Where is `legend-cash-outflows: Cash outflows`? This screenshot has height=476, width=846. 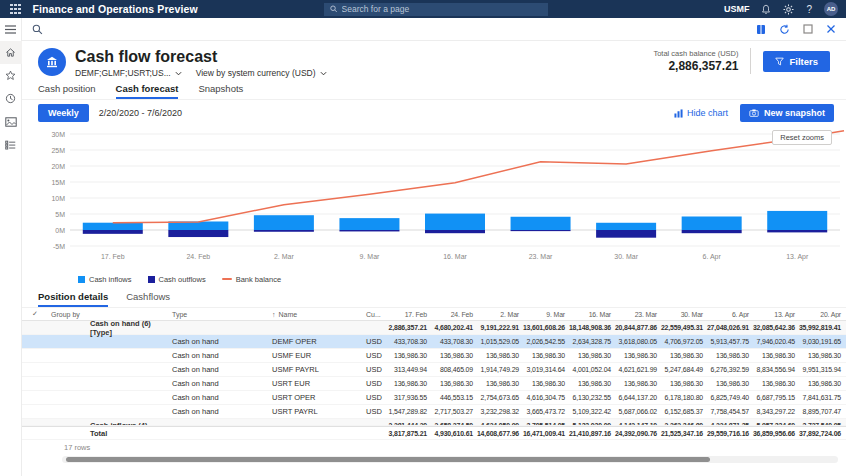 legend-cash-outflows: Cash outflows is located at coordinates (177, 280).